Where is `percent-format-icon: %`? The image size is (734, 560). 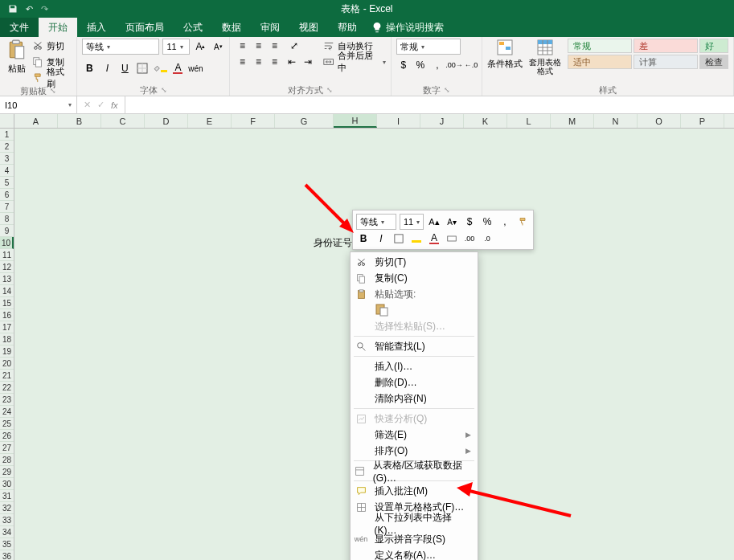 percent-format-icon: % is located at coordinates (420, 65).